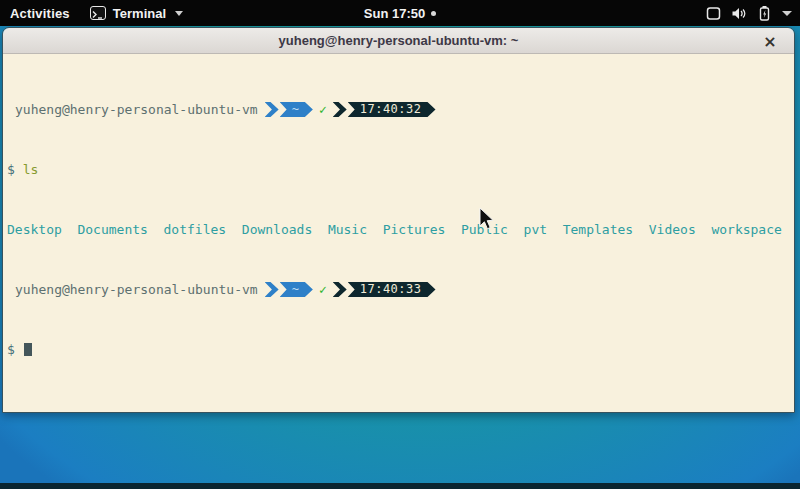 This screenshot has width=800, height=489. What do you see at coordinates (400, 170) in the screenshot?
I see `command-row: $ ls` at bounding box center [400, 170].